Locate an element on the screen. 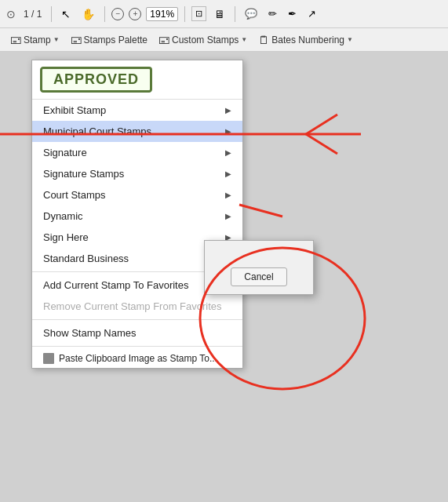  court-stamps-label: Court Stamps is located at coordinates (74, 195).